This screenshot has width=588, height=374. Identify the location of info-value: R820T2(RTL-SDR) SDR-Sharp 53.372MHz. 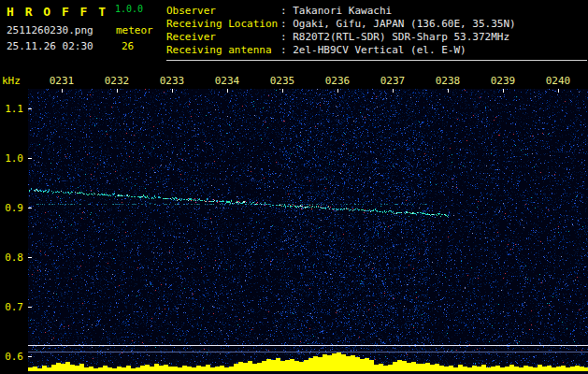
(401, 37).